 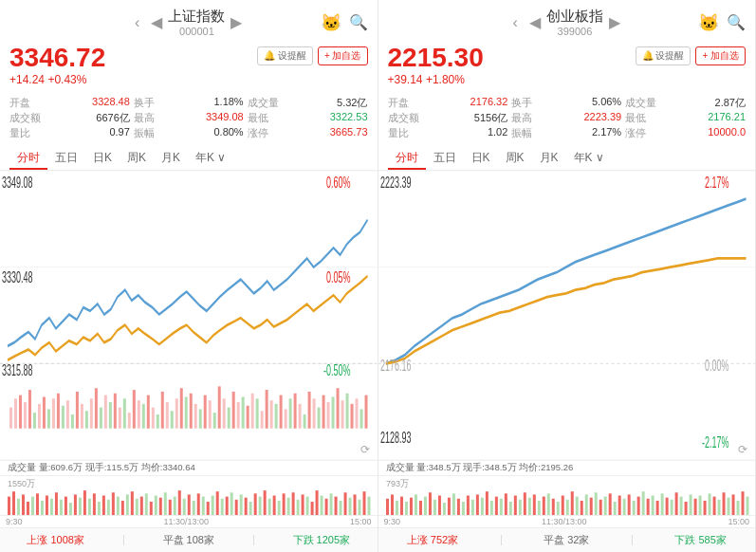 What do you see at coordinates (615, 23) in the screenshot?
I see `right-next-arrow: ▶` at bounding box center [615, 23].